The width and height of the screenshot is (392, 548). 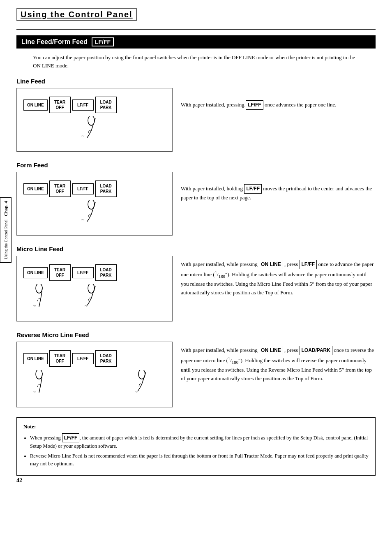 I want to click on line-feed-title: Line Feed, so click(x=196, y=81).